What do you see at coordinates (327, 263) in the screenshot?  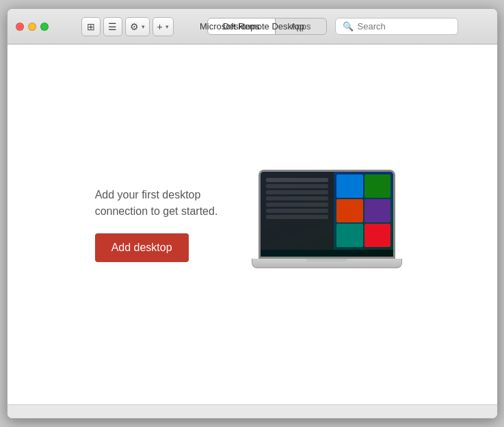 I see `laptop-base` at bounding box center [327, 263].